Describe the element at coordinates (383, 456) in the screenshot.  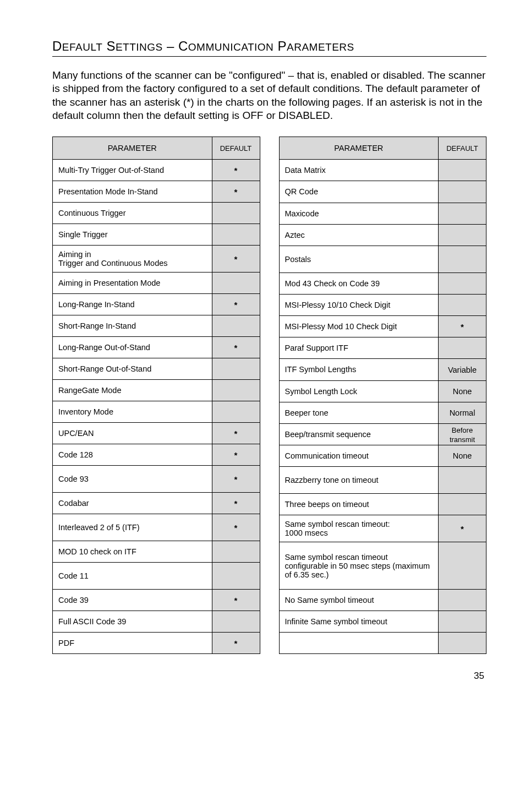
I see `table-row: Communication timeoutNone` at that location.